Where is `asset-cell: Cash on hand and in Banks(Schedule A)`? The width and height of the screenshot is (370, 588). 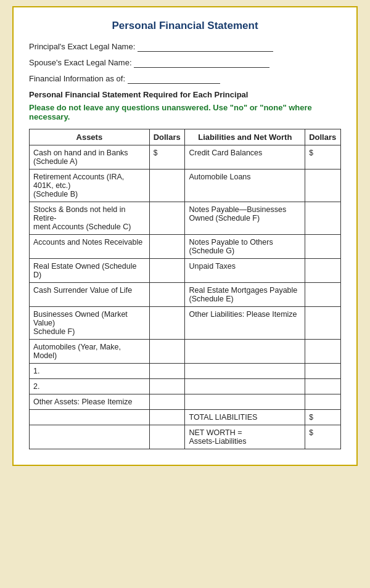
asset-cell: Cash on hand and in Banks(Schedule A) is located at coordinates (90, 158).